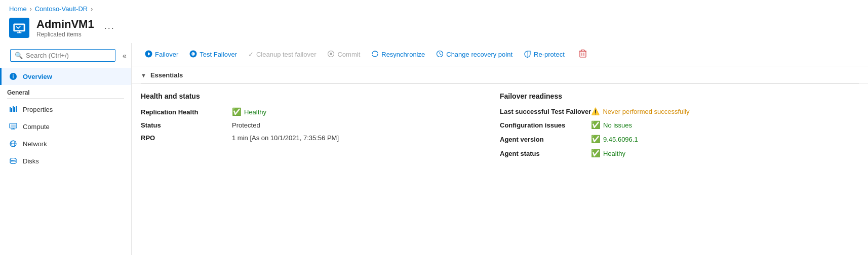 This screenshot has width=868, height=255. I want to click on sidebar-item-compute: Compute, so click(66, 126).